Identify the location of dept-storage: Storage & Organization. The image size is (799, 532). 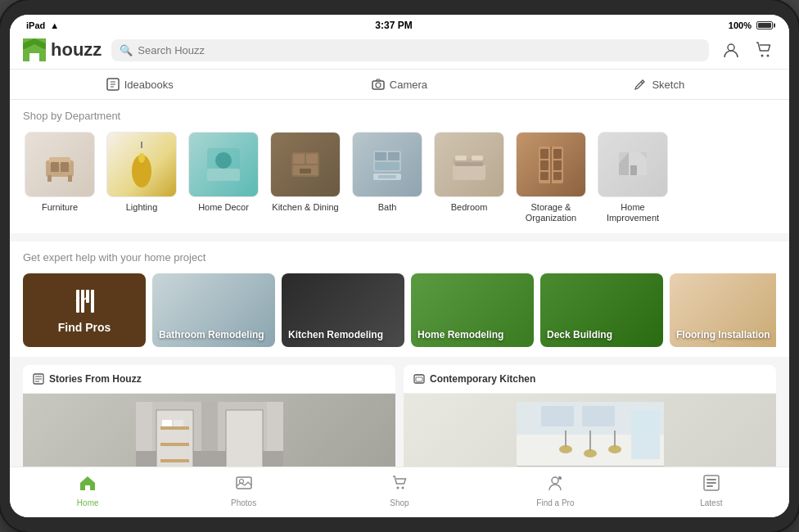
(551, 178).